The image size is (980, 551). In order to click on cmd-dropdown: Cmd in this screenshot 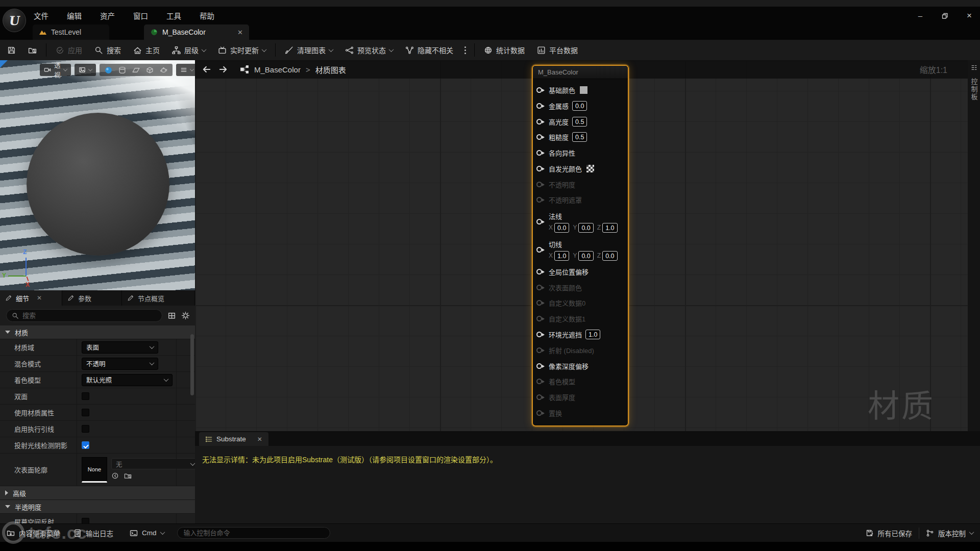, I will do `click(147, 533)`.